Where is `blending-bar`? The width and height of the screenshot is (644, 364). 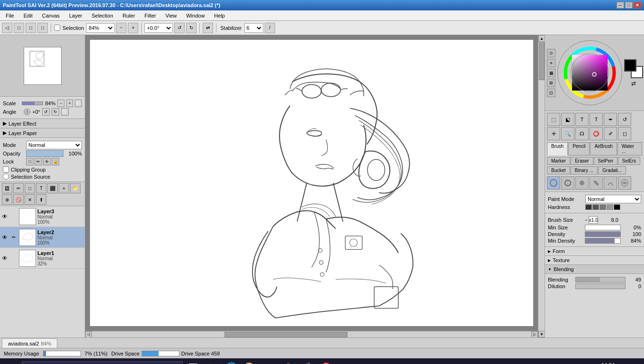 blending-bar is located at coordinates (600, 280).